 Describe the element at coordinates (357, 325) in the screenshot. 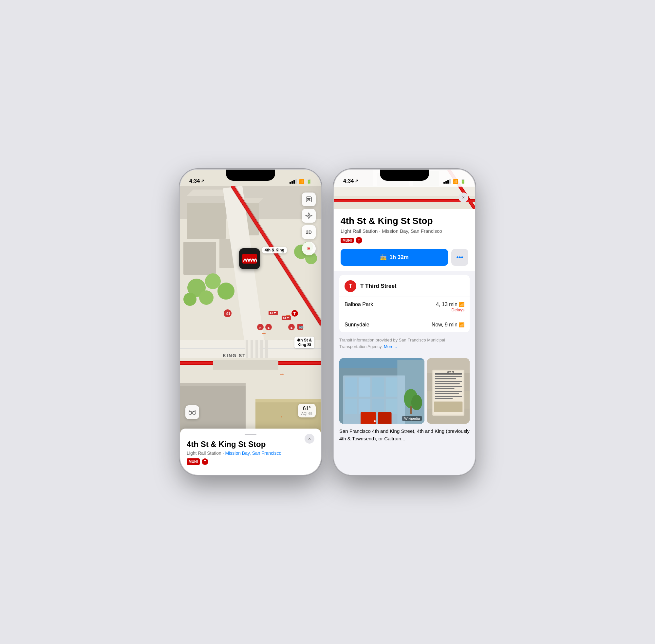

I see `stop-name-sunnydale: Sunnydale` at that location.